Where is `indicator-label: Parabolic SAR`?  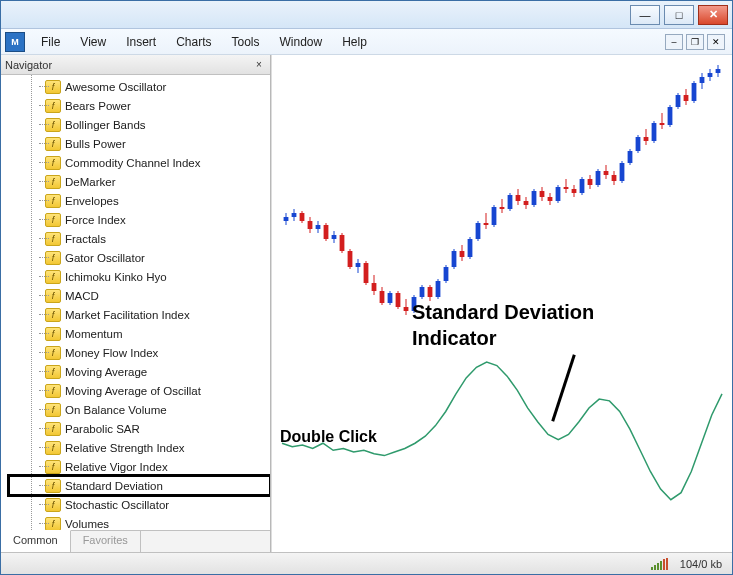 indicator-label: Parabolic SAR is located at coordinates (102, 429).